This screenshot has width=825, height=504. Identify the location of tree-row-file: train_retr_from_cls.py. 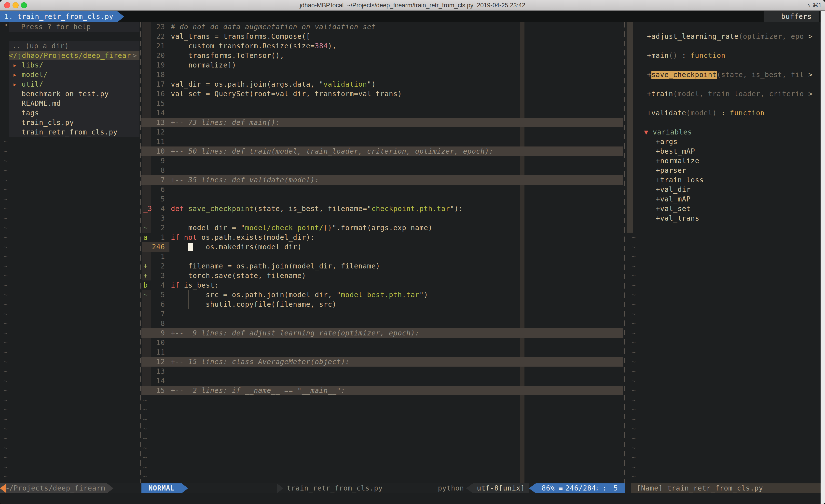
(70, 132).